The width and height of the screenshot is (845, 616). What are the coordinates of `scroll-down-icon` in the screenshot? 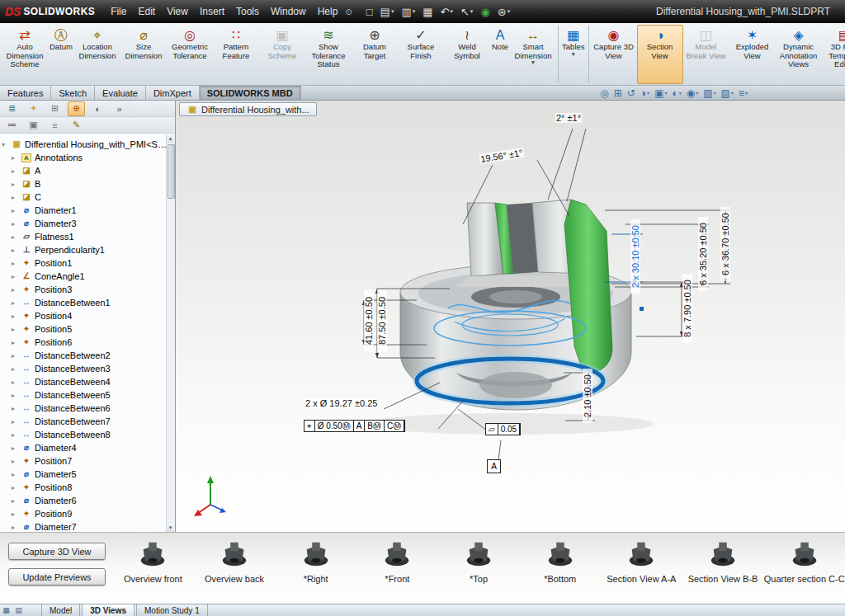 It's located at (170, 528).